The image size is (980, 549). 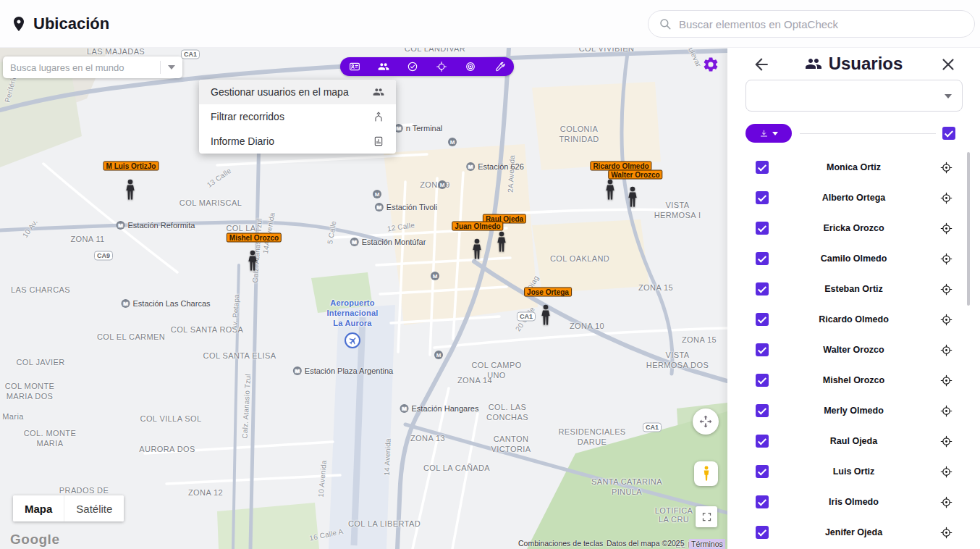 I want to click on map-area-label: COL LA CAÑADA, so click(x=457, y=469).